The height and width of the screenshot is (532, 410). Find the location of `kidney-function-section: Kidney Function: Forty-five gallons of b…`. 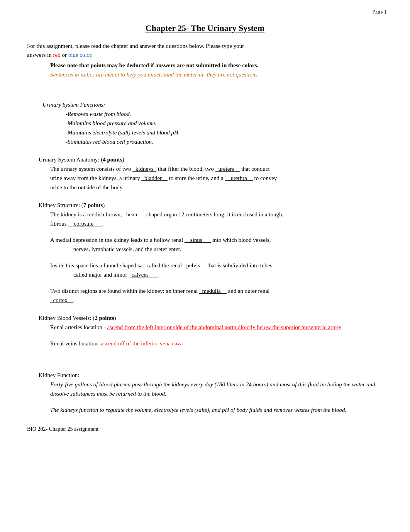

kidney-function-section: Kidney Function: Forty-five gallons of b… is located at coordinates (205, 393).